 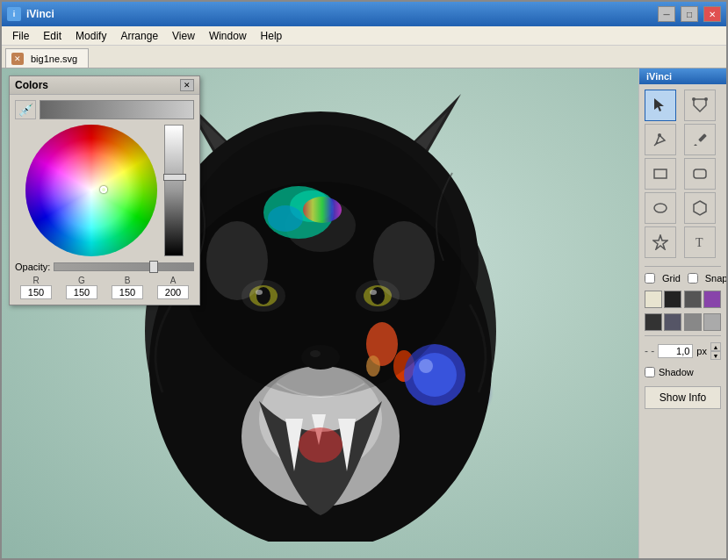 I want to click on color-swatches-row1, so click(x=683, y=299).